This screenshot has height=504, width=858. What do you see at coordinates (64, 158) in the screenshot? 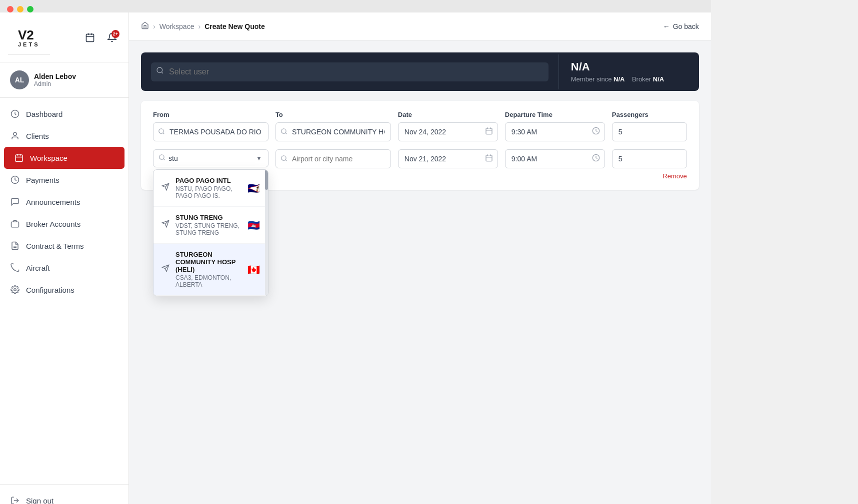
I see `sidebar-item-workspace: Workspace` at bounding box center [64, 158].